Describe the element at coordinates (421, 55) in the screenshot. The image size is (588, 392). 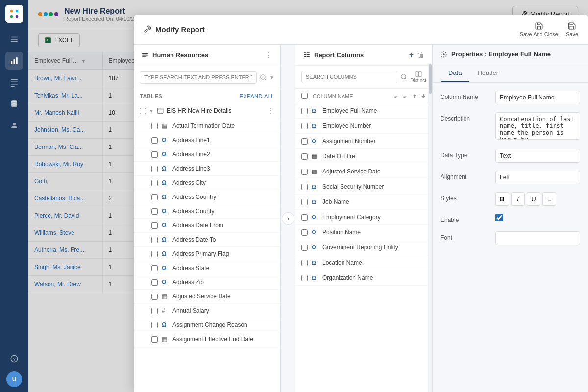
I see `delete-column-icon: 🗑` at that location.